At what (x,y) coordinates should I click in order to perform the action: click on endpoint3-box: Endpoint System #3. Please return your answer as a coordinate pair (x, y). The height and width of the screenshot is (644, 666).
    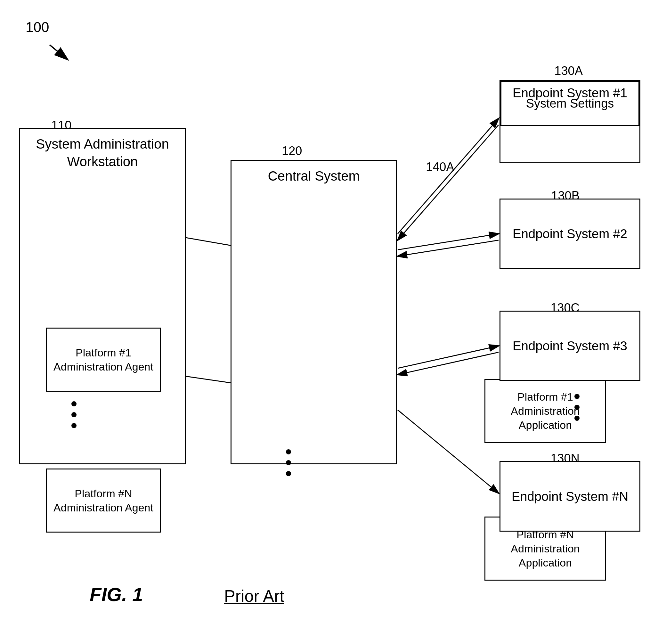
    Looking at the image, I should click on (570, 346).